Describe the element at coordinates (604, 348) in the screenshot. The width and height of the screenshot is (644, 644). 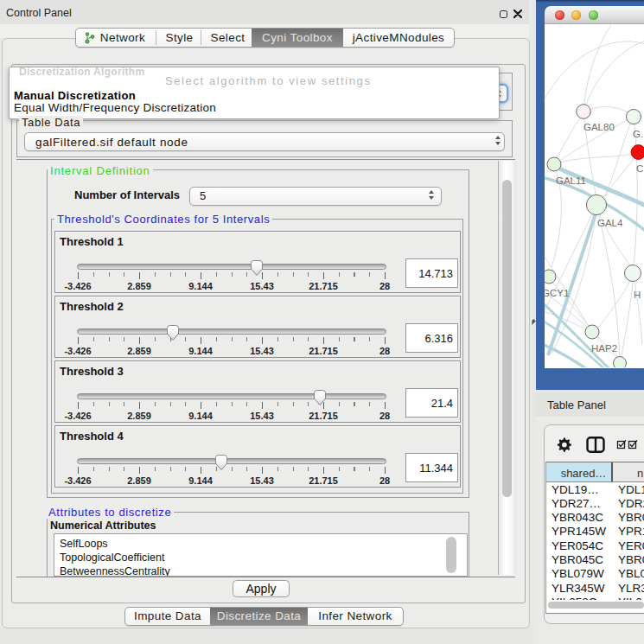
I see `svg-text: HAP2` at that location.